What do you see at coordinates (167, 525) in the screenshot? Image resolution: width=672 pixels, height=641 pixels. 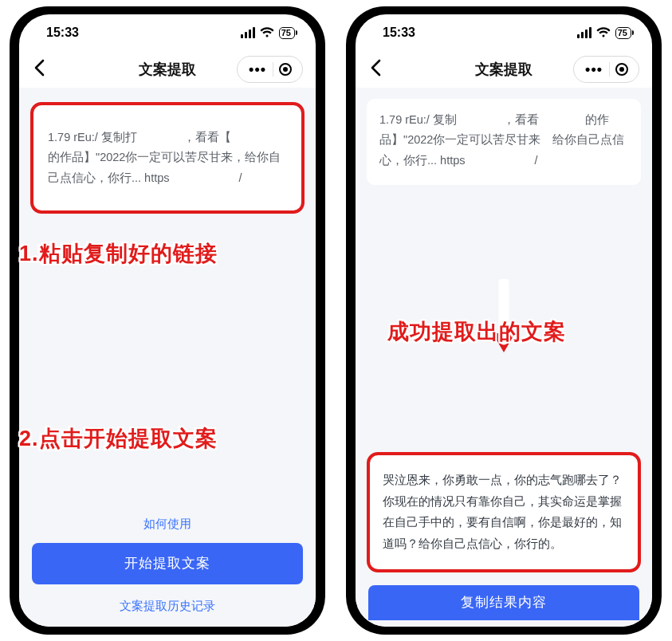 I see `how-to-link: 如何使用` at bounding box center [167, 525].